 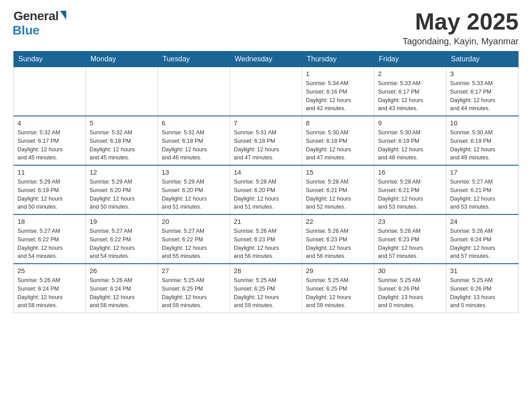 What do you see at coordinates (63, 15) in the screenshot?
I see `logo-triangle-icon` at bounding box center [63, 15].